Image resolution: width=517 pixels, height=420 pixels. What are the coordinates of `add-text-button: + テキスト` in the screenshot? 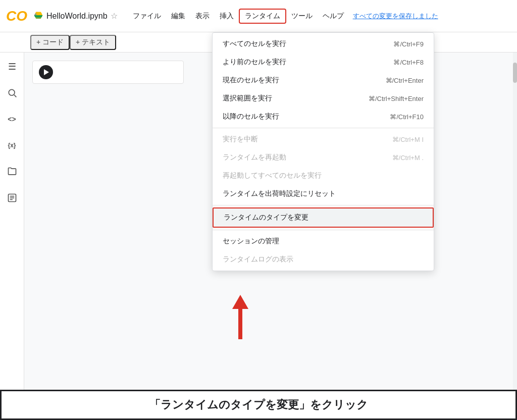 It's located at (93, 42).